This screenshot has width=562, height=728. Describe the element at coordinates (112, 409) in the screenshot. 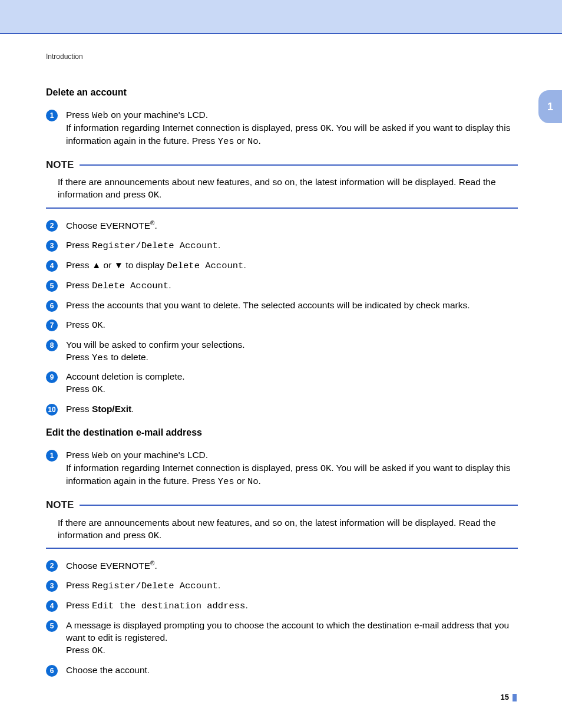

I see `bold-text: Stop/Exit` at that location.